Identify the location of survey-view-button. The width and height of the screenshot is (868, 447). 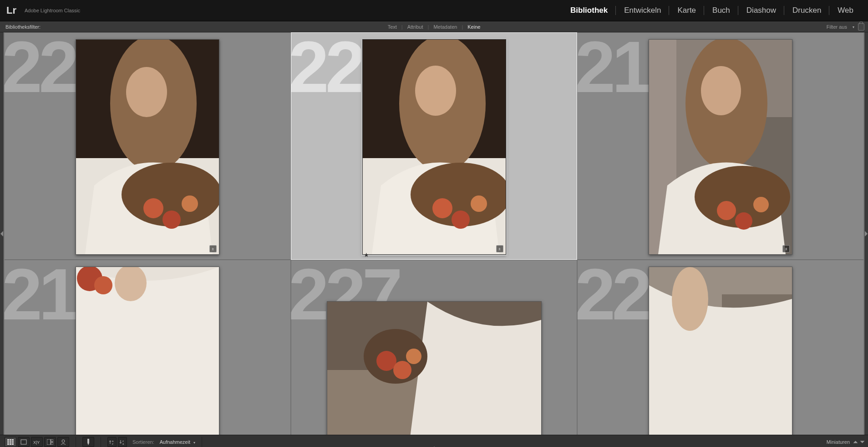
(50, 442).